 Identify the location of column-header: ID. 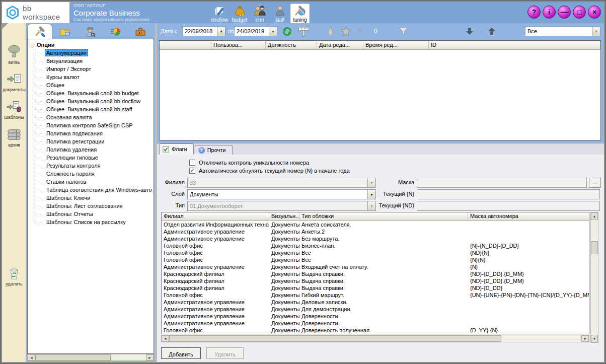
(512, 45).